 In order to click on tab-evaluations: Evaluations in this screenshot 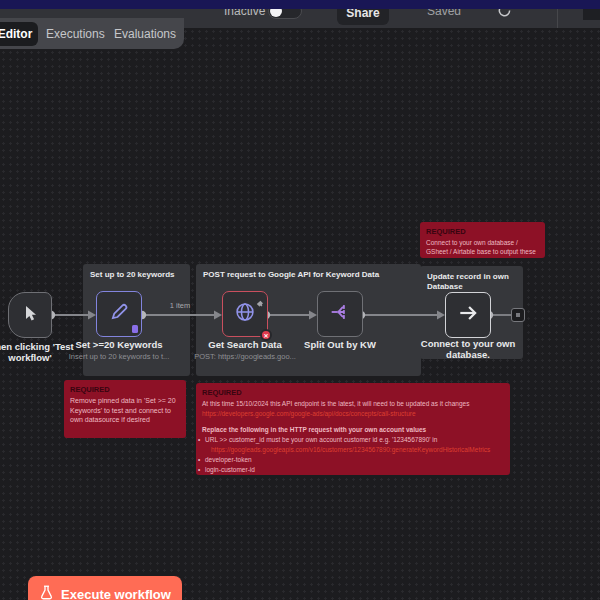, I will do `click(145, 34)`.